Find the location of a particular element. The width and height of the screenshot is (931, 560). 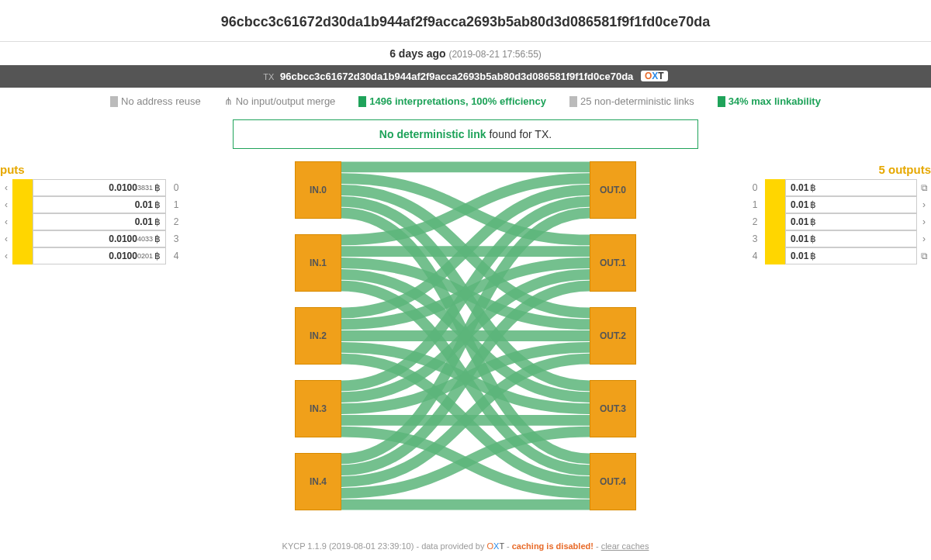

input-index: 3 is located at coordinates (176, 239).